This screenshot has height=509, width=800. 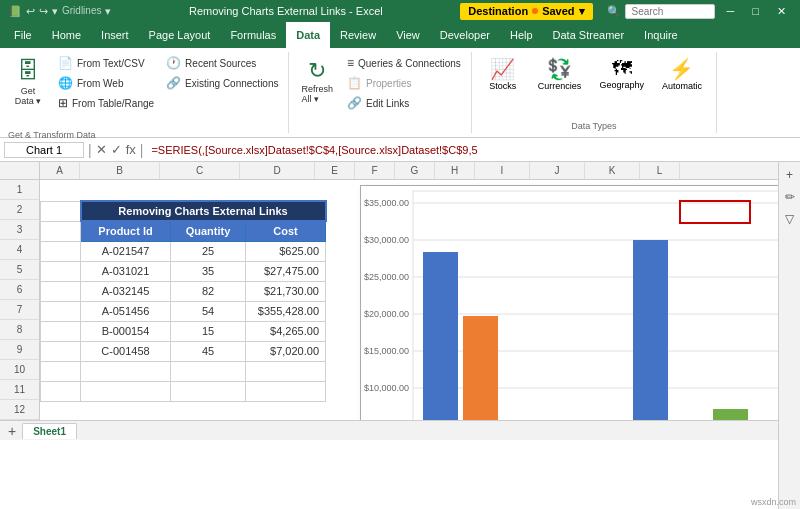 I want to click on from-text-csv-button: 📄 From Text/CSV, so click(x=106, y=63).